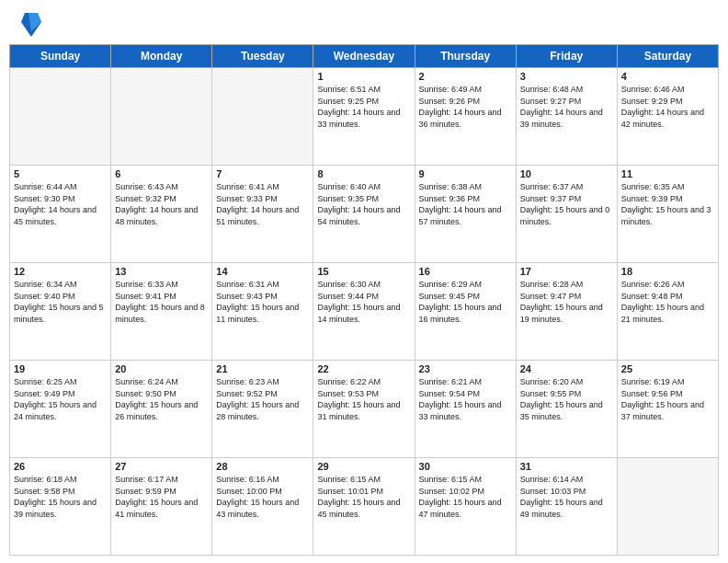 The height and width of the screenshot is (563, 728). What do you see at coordinates (566, 107) in the screenshot?
I see `day-info: Sunrise: 6:48 AM Sunset: 9:27 PM Dayligh…` at bounding box center [566, 107].